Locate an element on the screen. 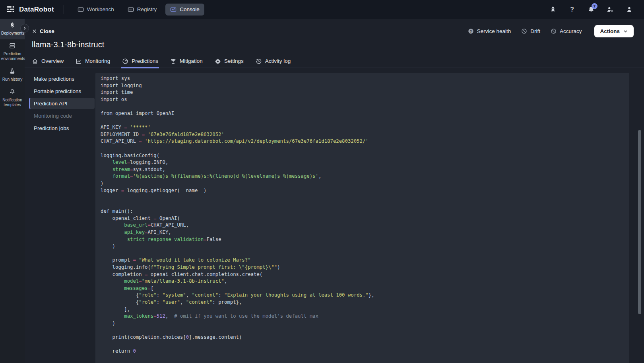 The image size is (644, 363). sidebar-item-run-history: Run history is located at coordinates (12, 75).